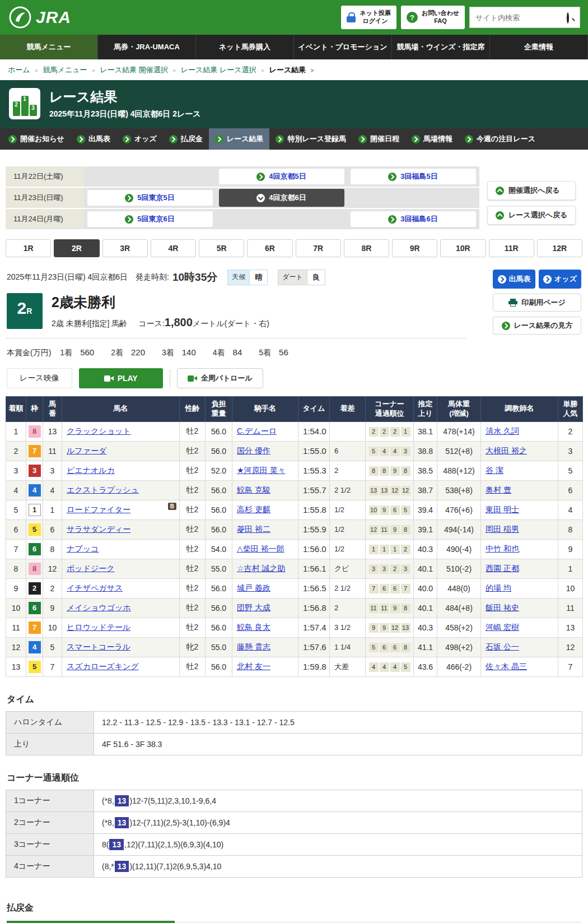 The image size is (588, 923). I want to click on trainer-link: 東田 明士, so click(502, 509).